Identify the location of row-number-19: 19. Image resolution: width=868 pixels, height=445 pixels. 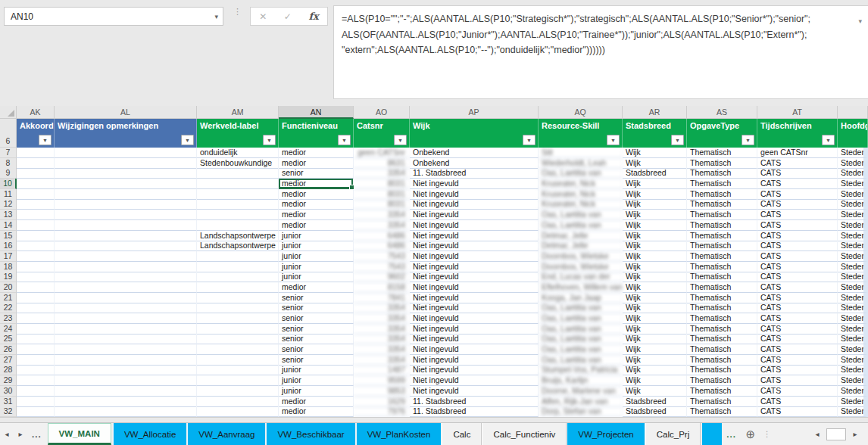
(8, 277).